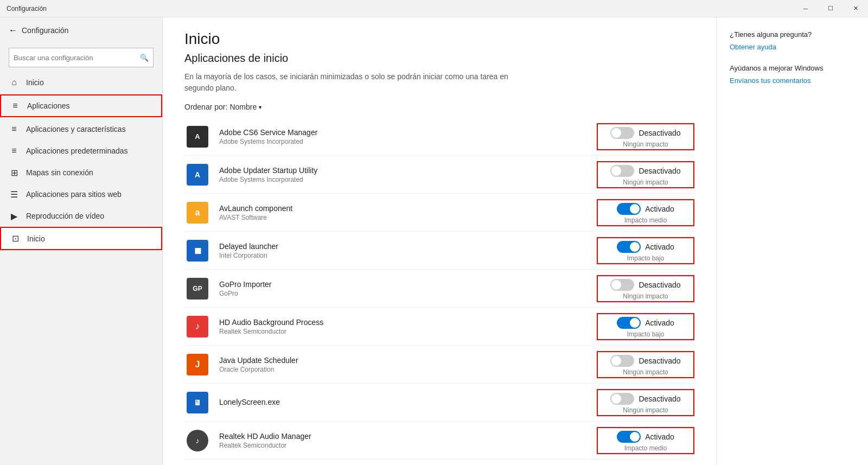  What do you see at coordinates (439, 213) in the screenshot?
I see `app-row: a AvLaunch component AVAST Software Acti…` at bounding box center [439, 213].